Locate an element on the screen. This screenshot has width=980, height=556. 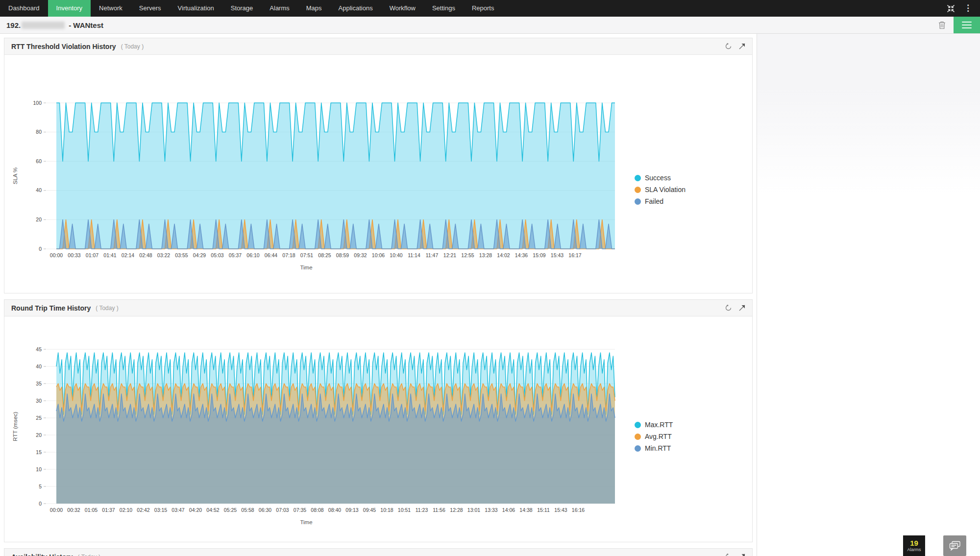
more-options-icon: ⋮ is located at coordinates (968, 8).